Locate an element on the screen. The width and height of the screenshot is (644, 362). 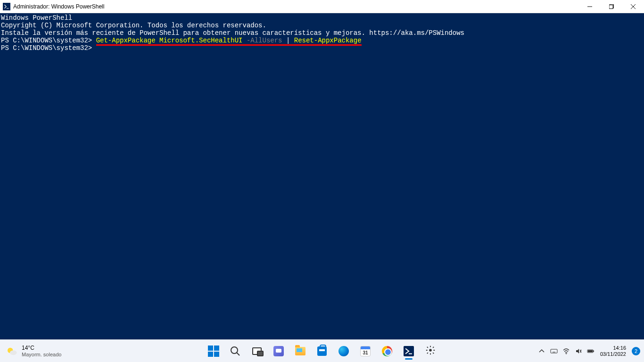
command-flag: -AllUsers is located at coordinates (266, 41).